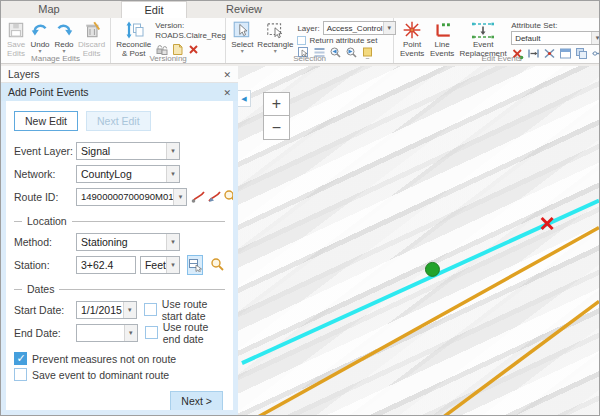 The width and height of the screenshot is (600, 416). Describe the element at coordinates (556, 38) in the screenshot. I see `attribute-set-combobox: Default` at that location.